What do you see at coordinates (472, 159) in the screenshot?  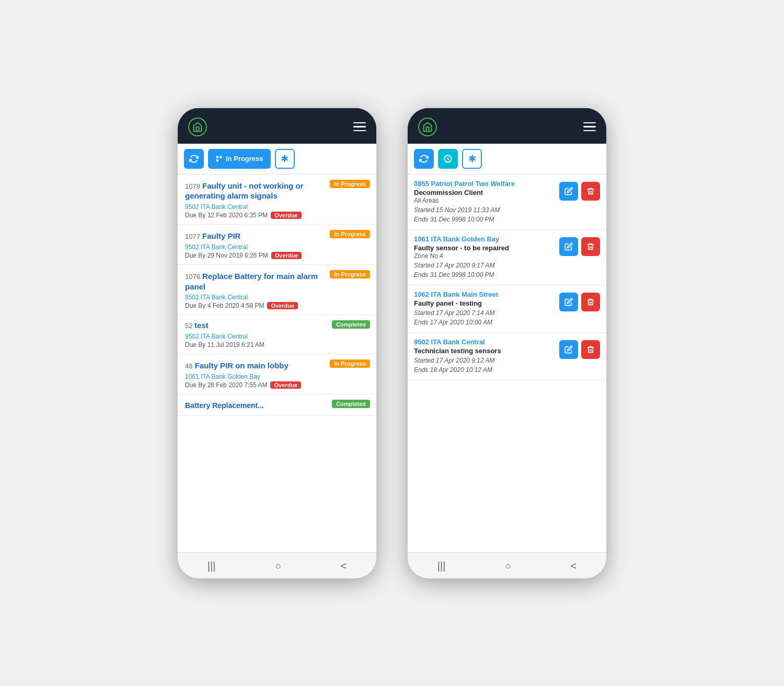 I see `star-button-right: ✱` at bounding box center [472, 159].